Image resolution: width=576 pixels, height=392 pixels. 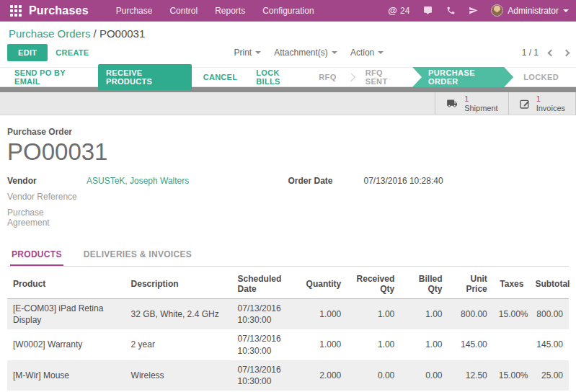 I want to click on pager-next-icon, so click(x=567, y=53).